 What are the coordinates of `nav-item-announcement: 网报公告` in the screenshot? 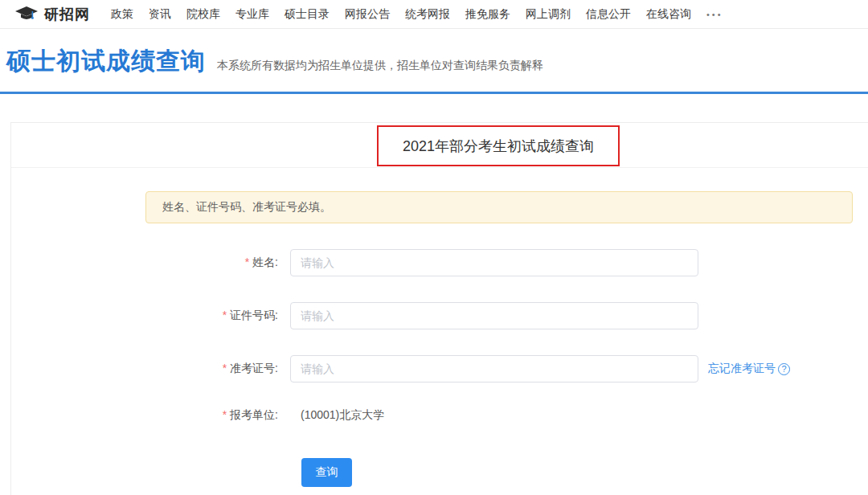 It's located at (367, 14).